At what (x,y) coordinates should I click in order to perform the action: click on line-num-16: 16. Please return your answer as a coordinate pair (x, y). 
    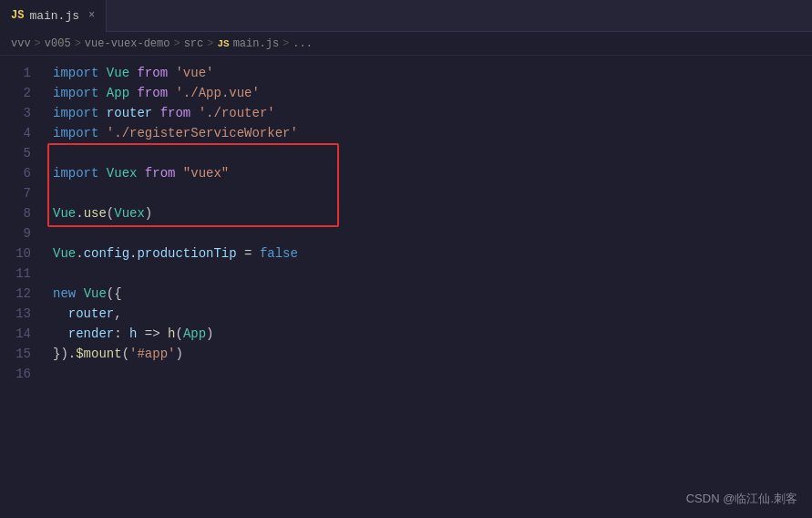
    Looking at the image, I should click on (15, 374).